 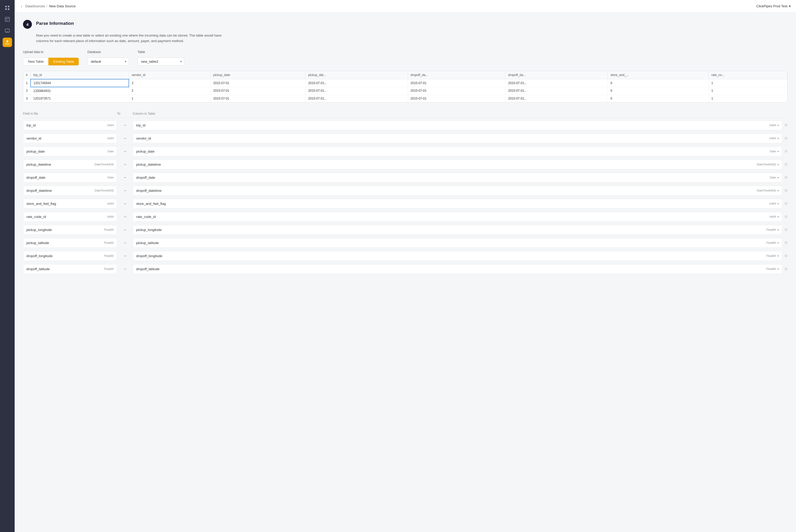 I want to click on column-inner-1: vendor_id, so click(x=453, y=138).